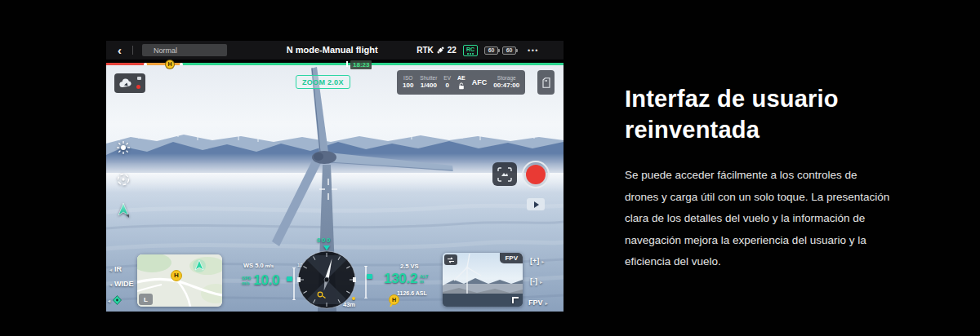 The width and height of the screenshot is (980, 336). What do you see at coordinates (461, 82) in the screenshot?
I see `camera-settings-bar: ISO 100 Shutter 1/400 EV 0 AE AFC Storag…` at bounding box center [461, 82].